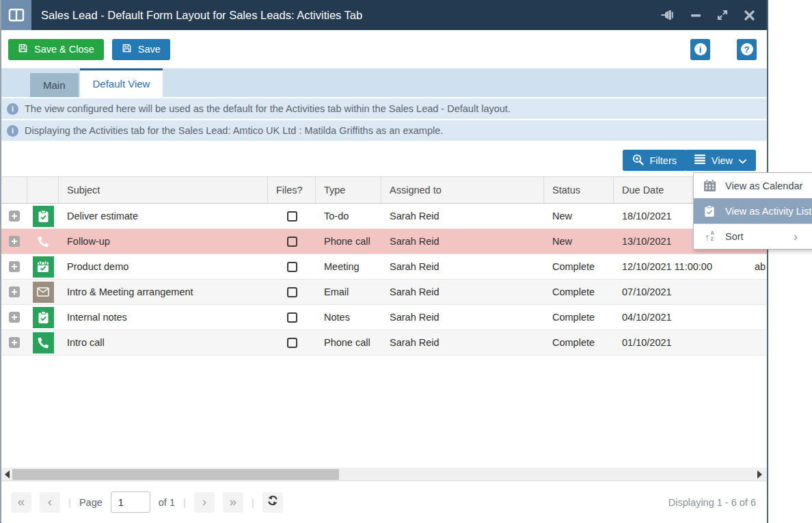 This screenshot has width=812, height=523. What do you see at coordinates (760, 474) in the screenshot?
I see `scroll-right-arrow` at bounding box center [760, 474].